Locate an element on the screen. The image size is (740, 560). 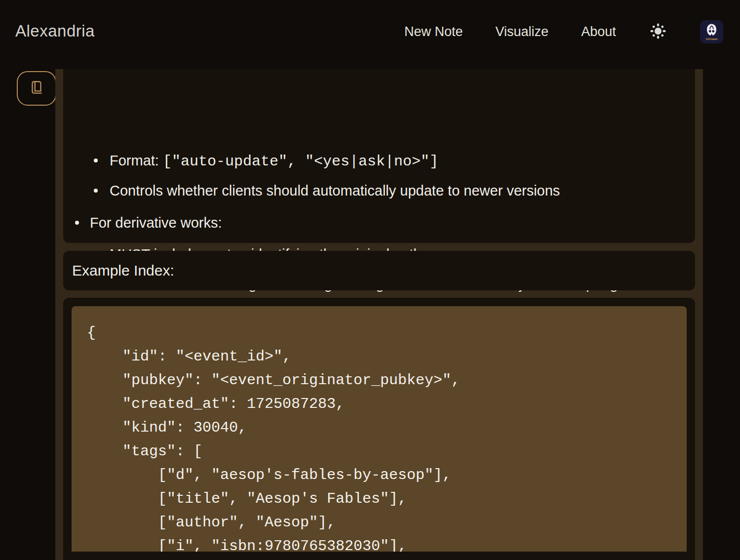
bullet-format: Format: ["auto-update", "<yes|ask|no>"] is located at coordinates (274, 161).